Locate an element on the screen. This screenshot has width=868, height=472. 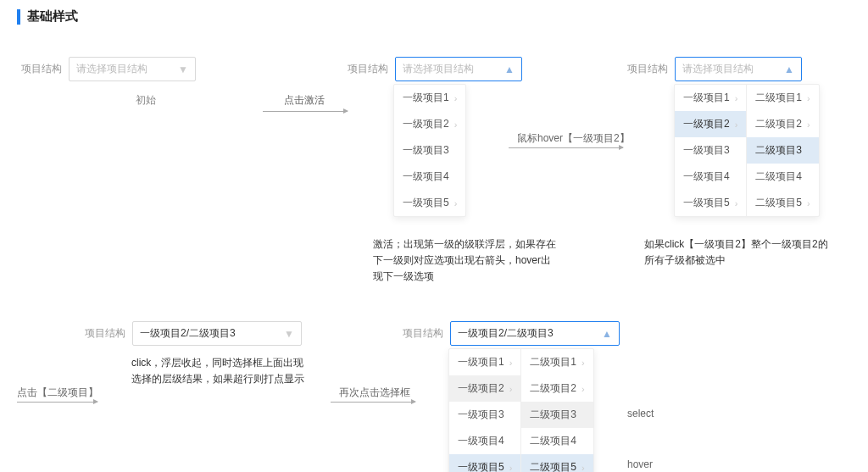
transition2-label: 鼠标hover【一级项目2】 is located at coordinates (573, 139).